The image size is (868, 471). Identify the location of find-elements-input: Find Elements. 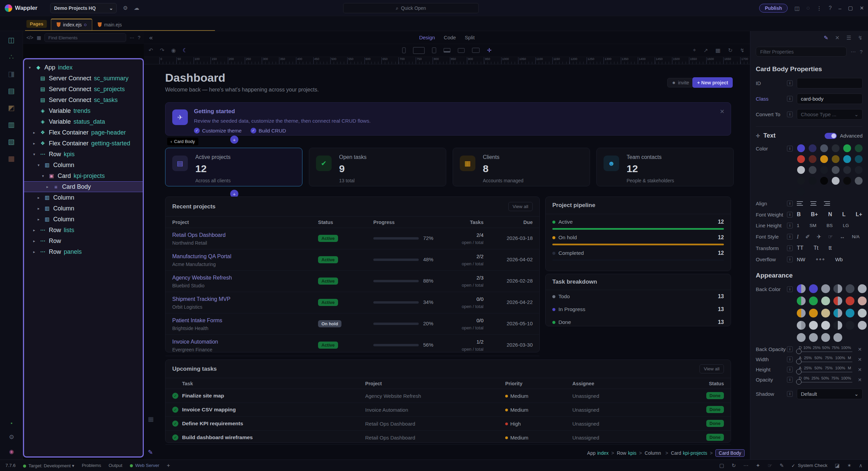
(85, 38).